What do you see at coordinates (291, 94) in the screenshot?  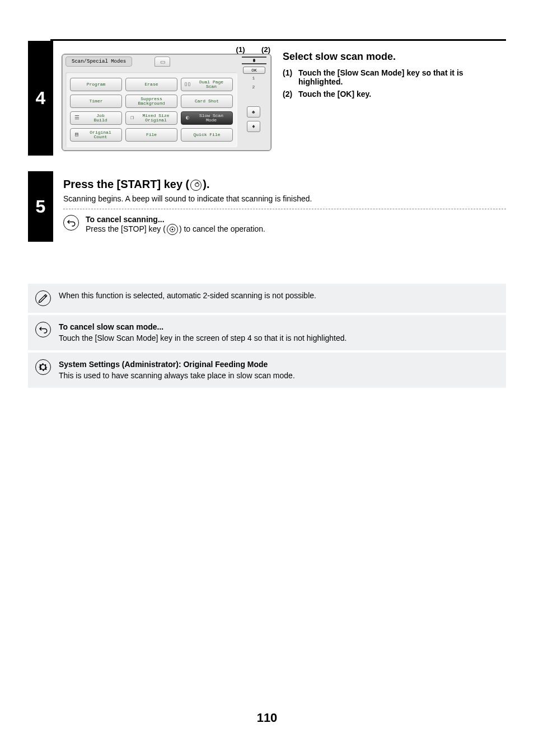 I see `list-num: (2)` at bounding box center [291, 94].